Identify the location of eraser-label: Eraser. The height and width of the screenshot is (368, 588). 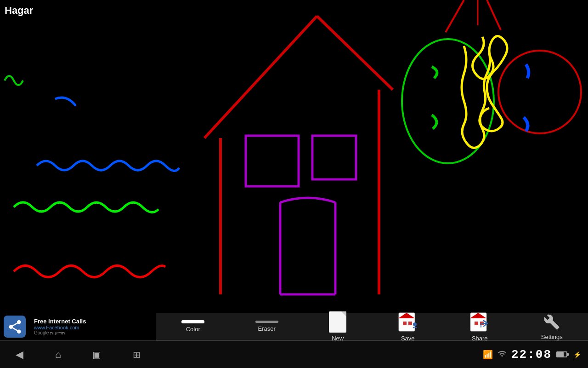
(267, 328).